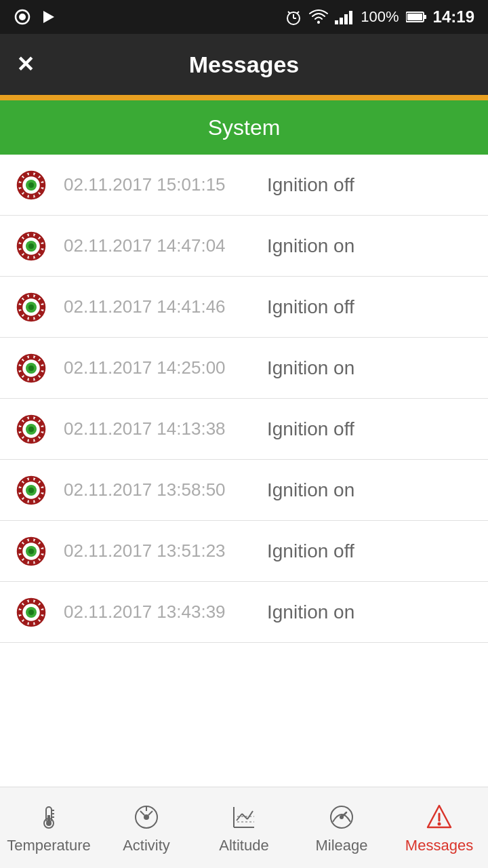  Describe the element at coordinates (244, 551) in the screenshot. I see `message-row: 02.11.2017 13:51:23Ignition off` at that location.